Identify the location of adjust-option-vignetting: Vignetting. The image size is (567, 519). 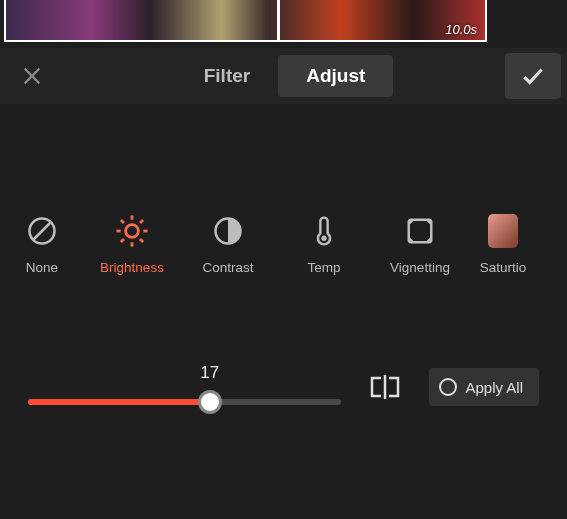
(420, 244).